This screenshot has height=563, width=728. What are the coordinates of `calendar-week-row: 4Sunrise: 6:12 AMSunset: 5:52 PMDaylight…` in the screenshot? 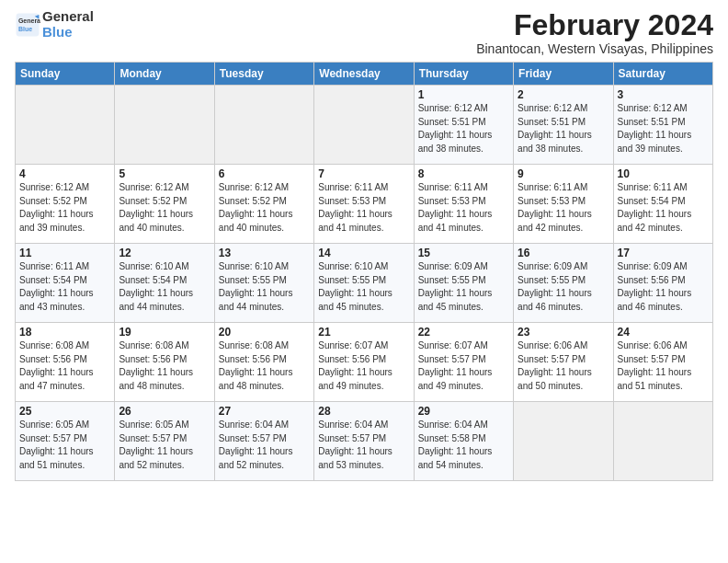 It's located at (364, 204).